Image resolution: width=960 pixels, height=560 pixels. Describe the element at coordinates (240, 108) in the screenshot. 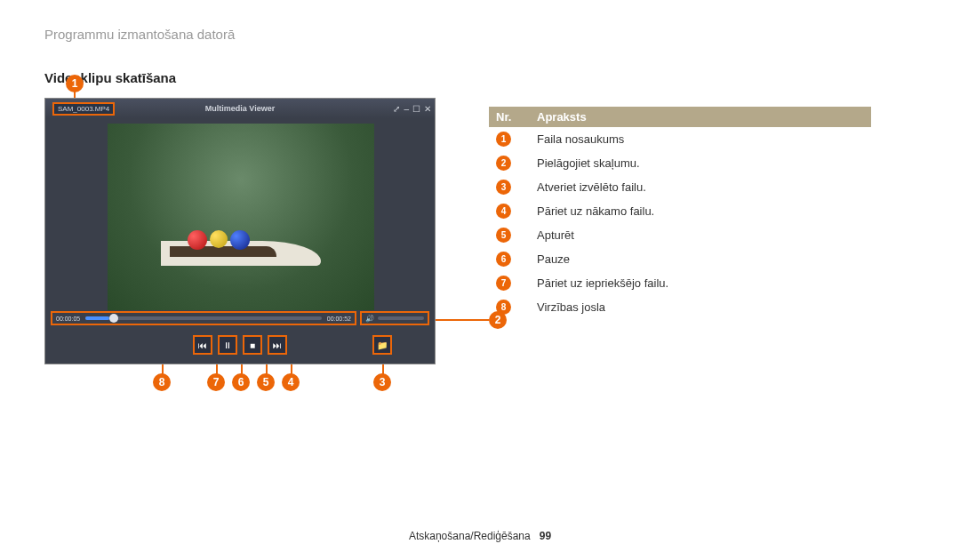

I see `titlebar: SAM_0003.MP4 Multimedia Viewer ⤢ – ☐ ✕` at that location.